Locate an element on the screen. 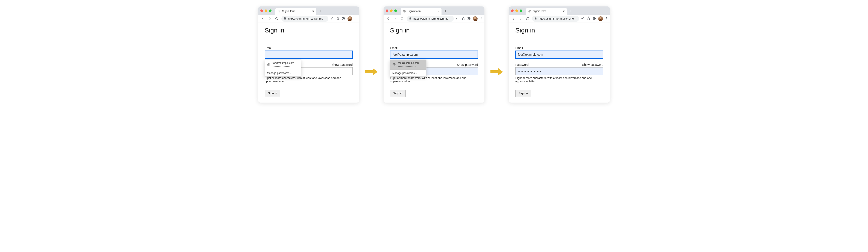 The width and height of the screenshot is (868, 252). browser-window-1: Signin form × + https://sign-in-form.gli… is located at coordinates (309, 55).